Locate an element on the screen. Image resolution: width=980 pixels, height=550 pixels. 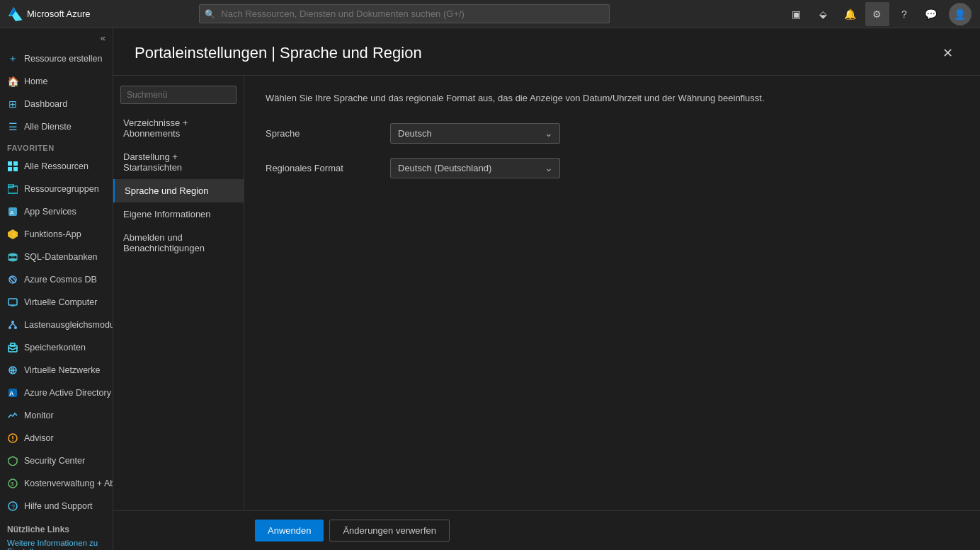
regional-format-select: Deutsch (Deutschland) Deutsch (Österreic… is located at coordinates (475, 168).